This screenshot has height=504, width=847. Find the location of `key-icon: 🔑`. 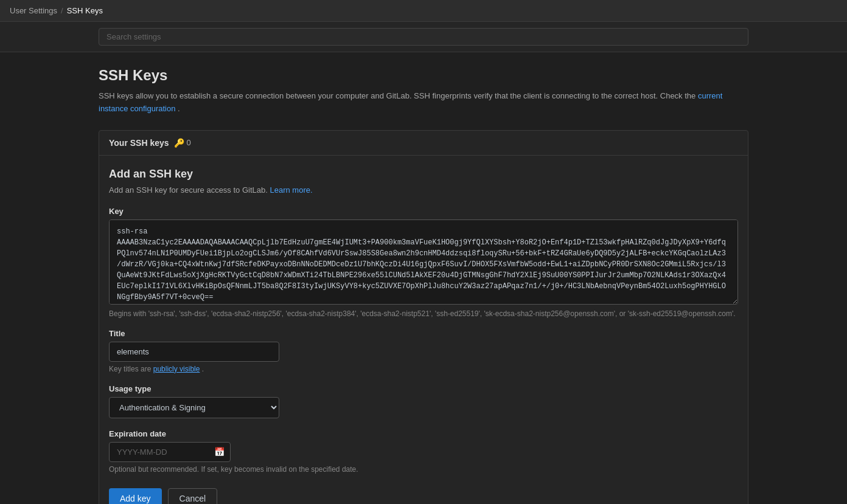

key-icon: 🔑 is located at coordinates (179, 143).